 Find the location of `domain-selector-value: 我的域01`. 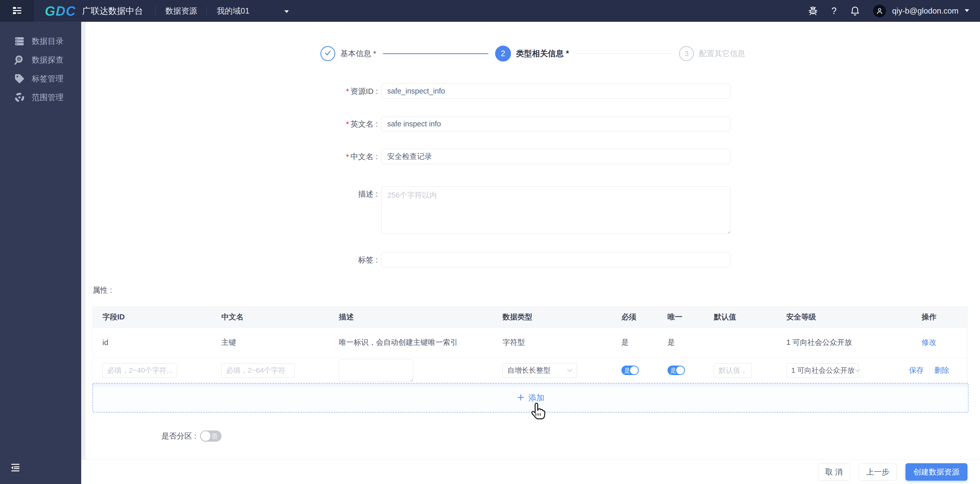

domain-selector-value: 我的域01 is located at coordinates (233, 11).